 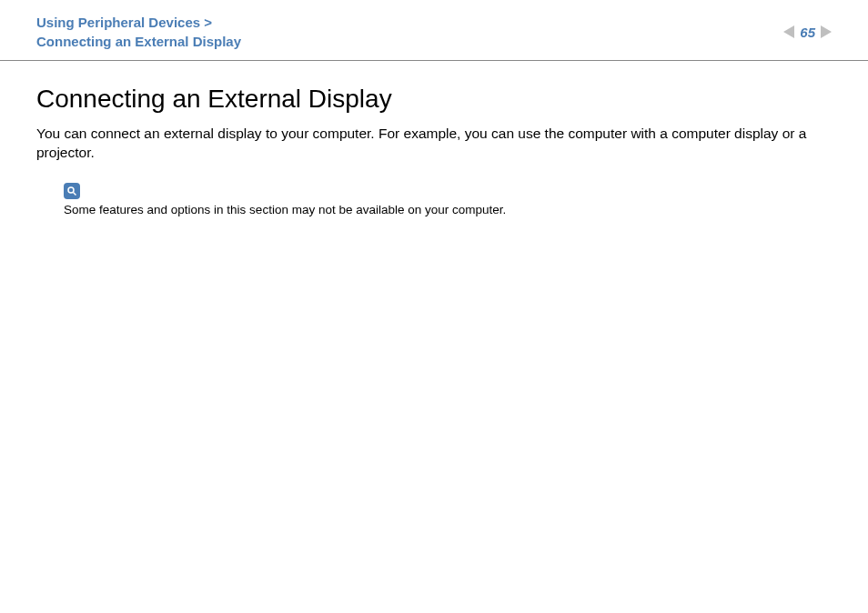 What do you see at coordinates (826, 32) in the screenshot?
I see `next-page-icon` at bounding box center [826, 32].